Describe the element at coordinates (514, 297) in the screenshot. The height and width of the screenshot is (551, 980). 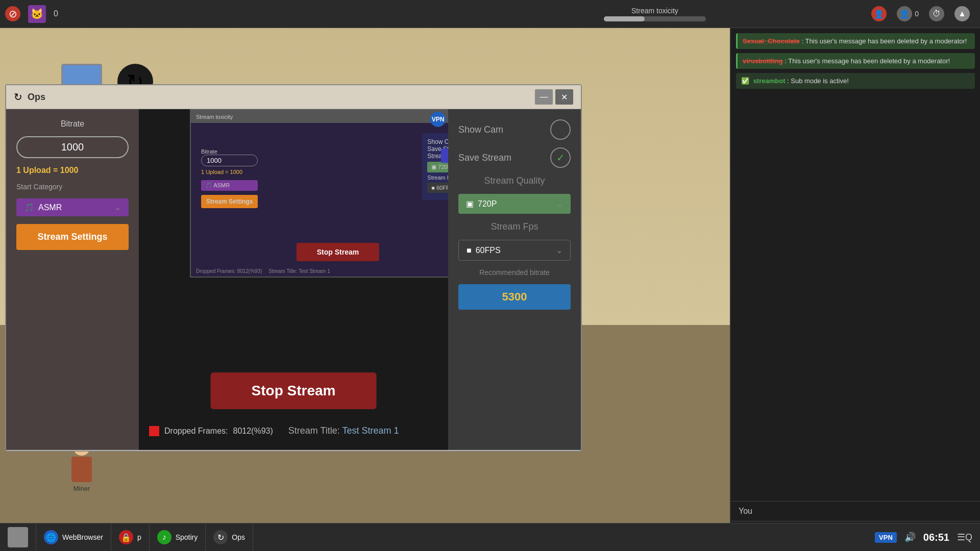
I see `recommended-bitrate-value: 5300` at that location.